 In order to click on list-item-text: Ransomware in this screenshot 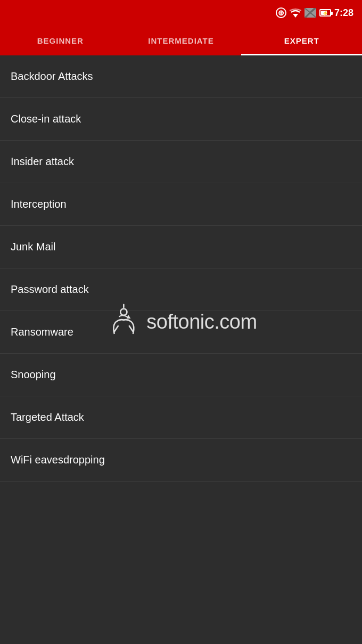, I will do `click(42, 332)`.